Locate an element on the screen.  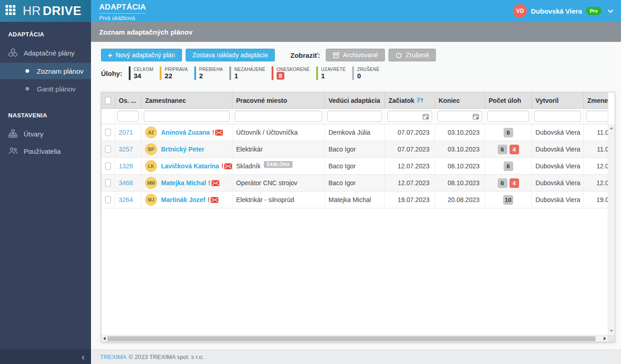
cell-start-date: 12.07.2023 is located at coordinates (410, 166).